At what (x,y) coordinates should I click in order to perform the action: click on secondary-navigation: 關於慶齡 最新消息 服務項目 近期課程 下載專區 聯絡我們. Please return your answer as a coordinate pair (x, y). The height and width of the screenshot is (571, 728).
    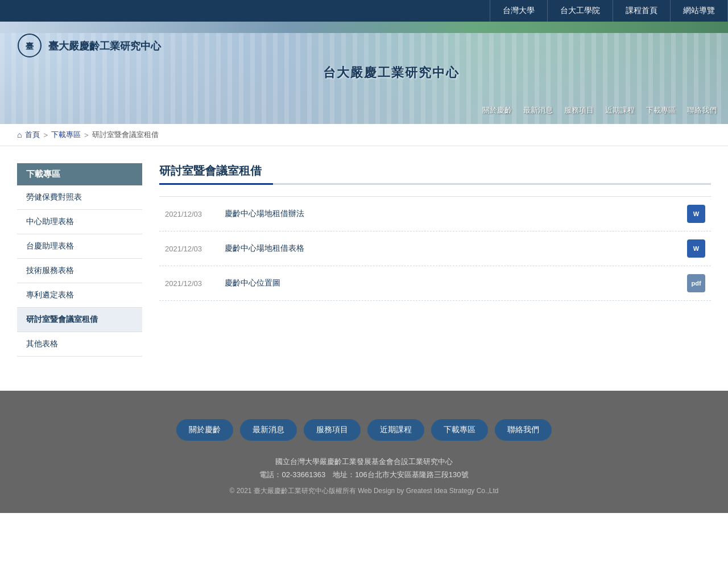
    Looking at the image, I should click on (599, 110).